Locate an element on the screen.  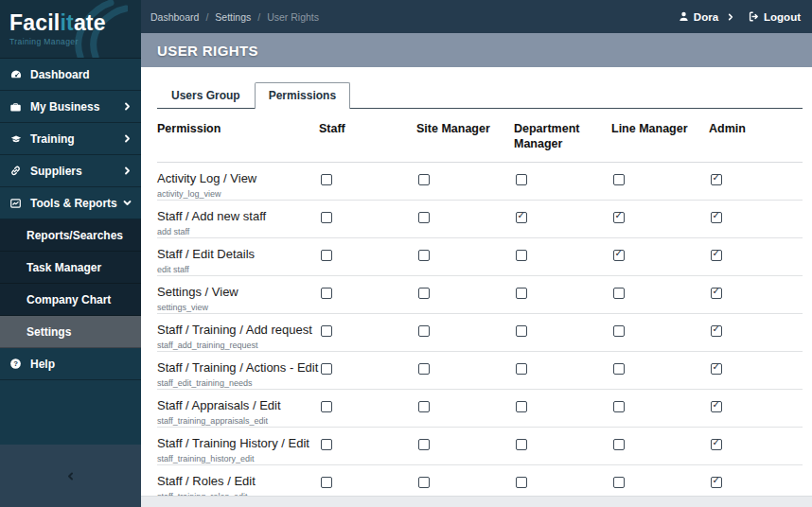
link-icon is located at coordinates (17, 170).